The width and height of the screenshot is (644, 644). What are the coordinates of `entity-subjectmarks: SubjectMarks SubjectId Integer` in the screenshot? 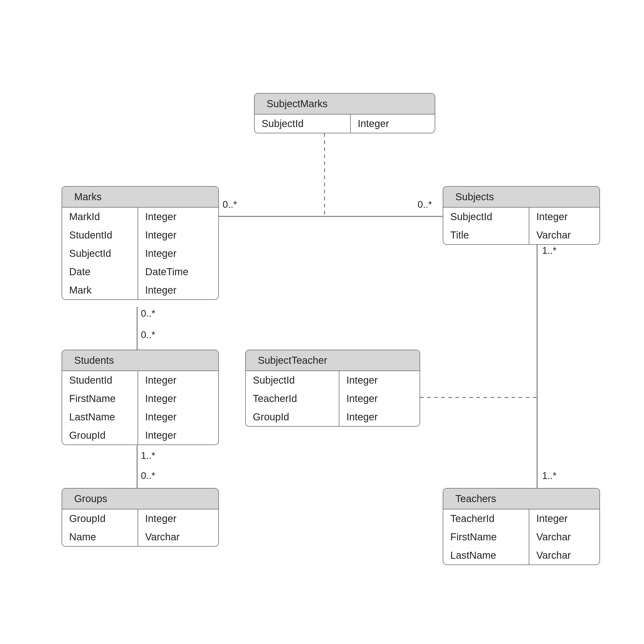 It's located at (345, 113).